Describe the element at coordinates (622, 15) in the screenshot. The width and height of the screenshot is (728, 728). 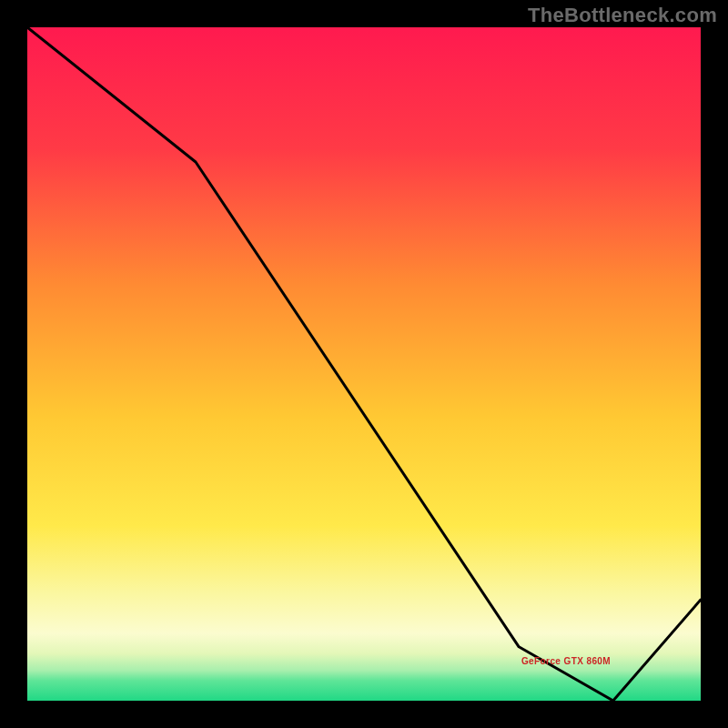
I see `attribution-text: TheBottleneck.com` at that location.